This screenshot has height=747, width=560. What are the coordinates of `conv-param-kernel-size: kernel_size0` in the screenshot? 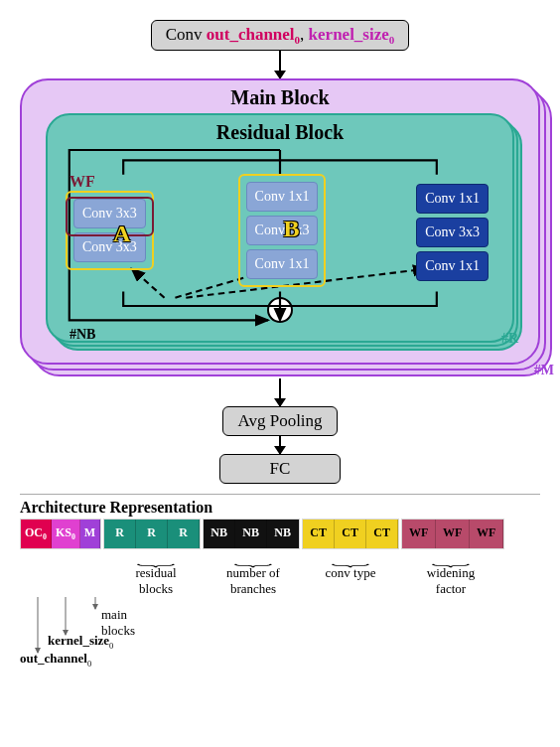 It's located at (351, 34).